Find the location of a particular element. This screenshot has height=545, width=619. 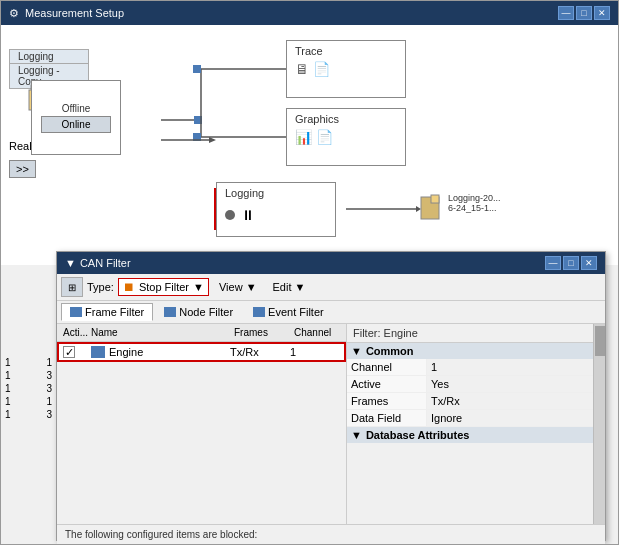

col-header-channel: Channel is located at coordinates (317, 332).